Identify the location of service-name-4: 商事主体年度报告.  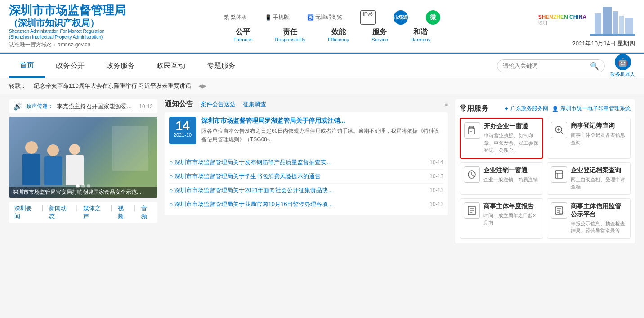
(511, 206).